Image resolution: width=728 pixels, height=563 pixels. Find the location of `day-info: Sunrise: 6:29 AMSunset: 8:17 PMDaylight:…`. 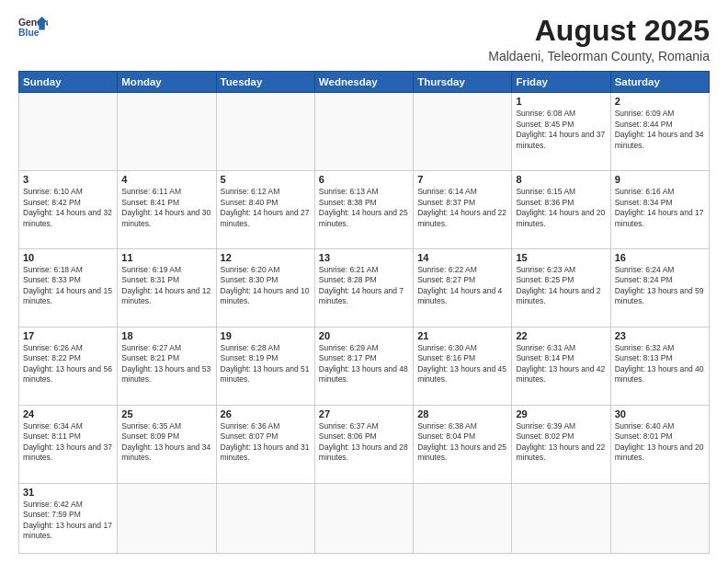

day-info: Sunrise: 6:29 AMSunset: 8:17 PMDaylight:… is located at coordinates (364, 364).